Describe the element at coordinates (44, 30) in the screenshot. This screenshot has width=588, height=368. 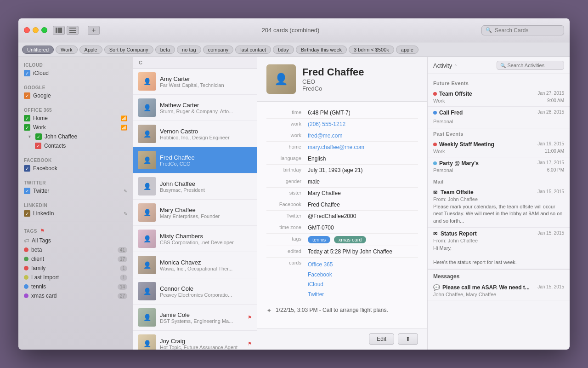
I see `maximize-button` at that location.